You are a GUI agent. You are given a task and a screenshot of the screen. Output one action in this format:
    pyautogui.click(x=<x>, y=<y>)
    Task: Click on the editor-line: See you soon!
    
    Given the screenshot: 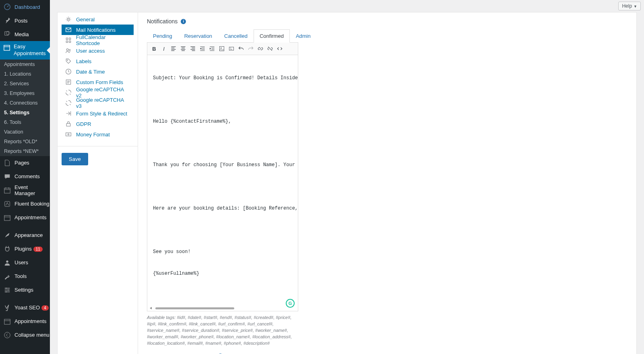 What is the action you would take?
    pyautogui.click(x=223, y=252)
    